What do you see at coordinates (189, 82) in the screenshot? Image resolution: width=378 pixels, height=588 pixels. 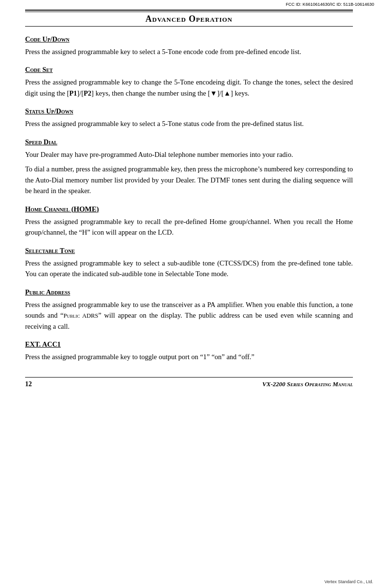 I see `section-code-set: Code Set Press the assigned programmable…` at bounding box center [189, 82].